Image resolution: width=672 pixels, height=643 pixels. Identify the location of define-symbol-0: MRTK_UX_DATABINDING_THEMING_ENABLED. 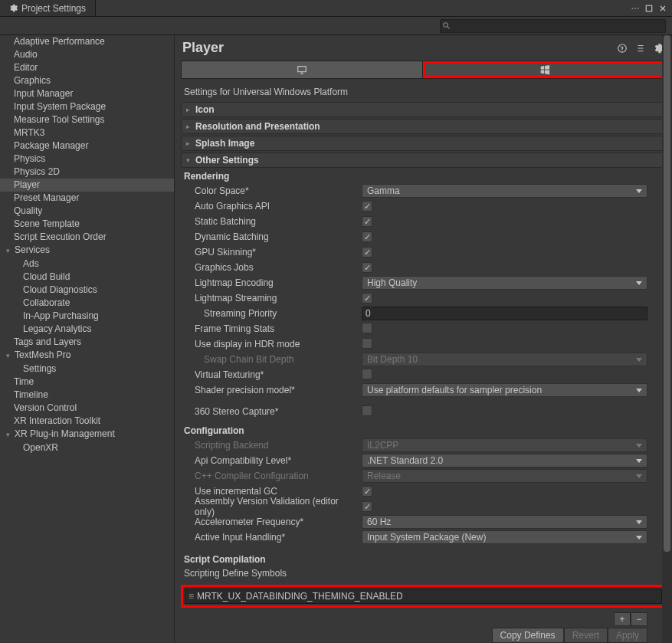
(300, 596).